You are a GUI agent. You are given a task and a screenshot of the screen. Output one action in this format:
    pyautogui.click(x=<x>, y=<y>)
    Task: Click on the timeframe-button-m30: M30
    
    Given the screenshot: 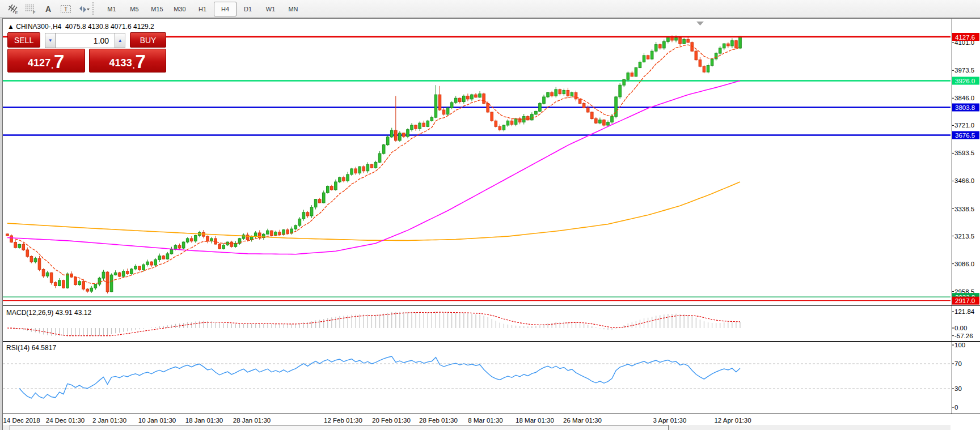 What is the action you would take?
    pyautogui.click(x=180, y=9)
    